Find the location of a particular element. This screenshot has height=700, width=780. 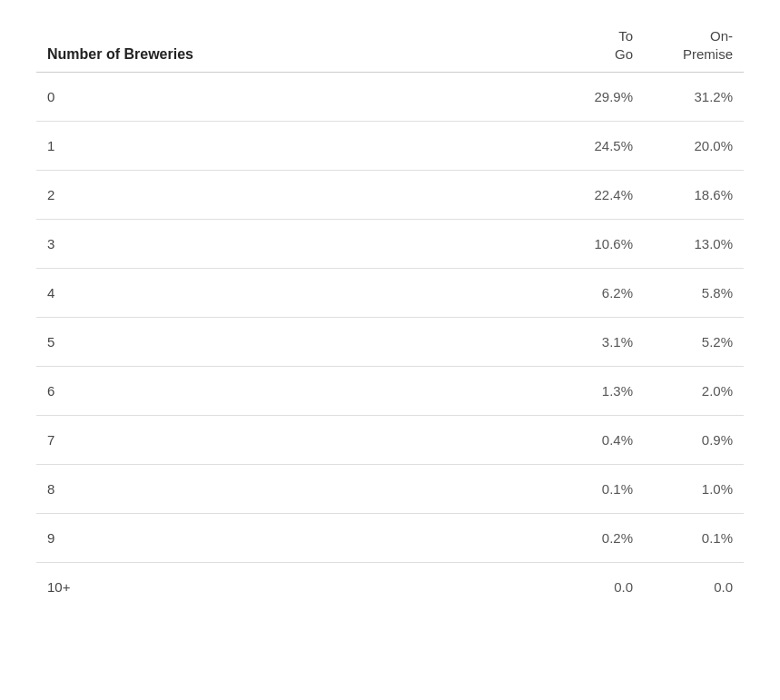

cell-on-premise: 5.8% is located at coordinates (694, 293).